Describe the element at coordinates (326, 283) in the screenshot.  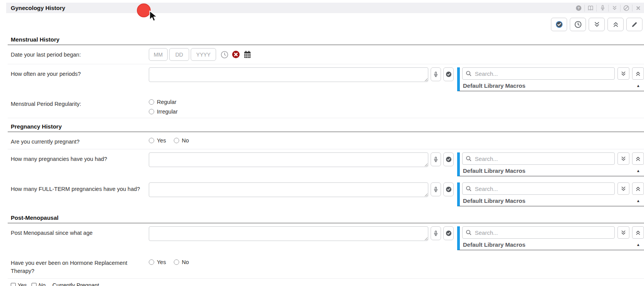
I see `currently-pregnant-checkbox-row: Yes No Currently Pregnant` at that location.